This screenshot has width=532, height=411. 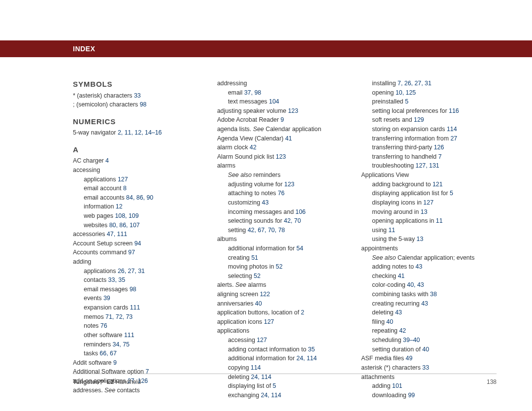 What do you see at coordinates (429, 221) in the screenshot?
I see `index-entry: opening applications in 11` at bounding box center [429, 221].